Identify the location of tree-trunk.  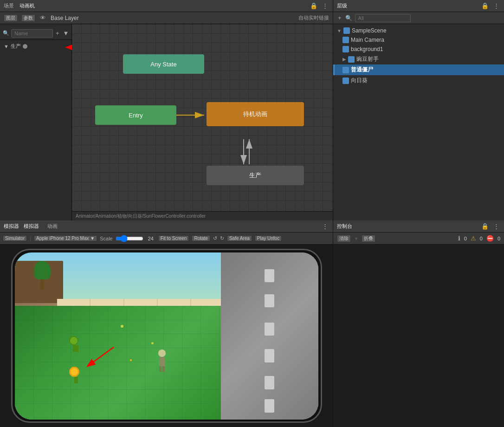
(42, 285).